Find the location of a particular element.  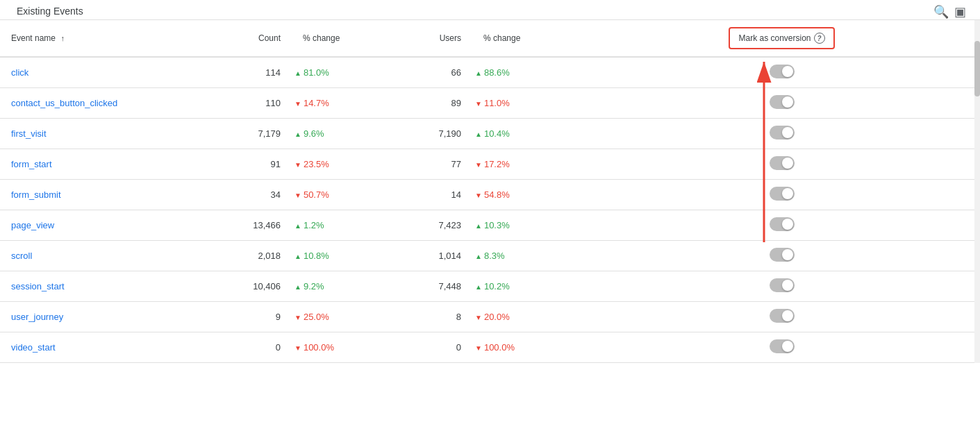

page-header: Existing Events is located at coordinates (490, 10).